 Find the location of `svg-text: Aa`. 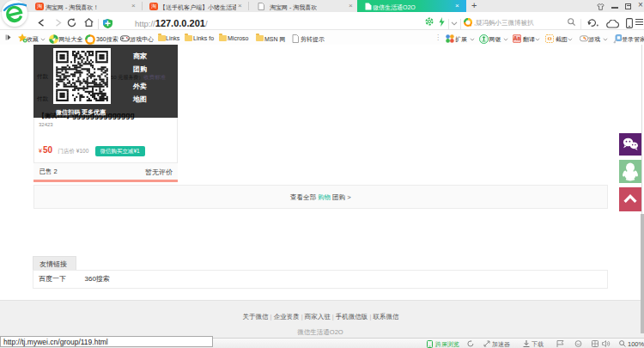

svg-text: Aa is located at coordinates (517, 38).